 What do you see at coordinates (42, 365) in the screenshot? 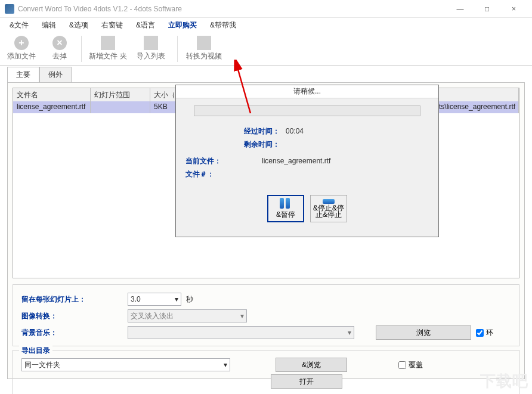
I see `outdir-value: 同一文件夹` at bounding box center [42, 365].